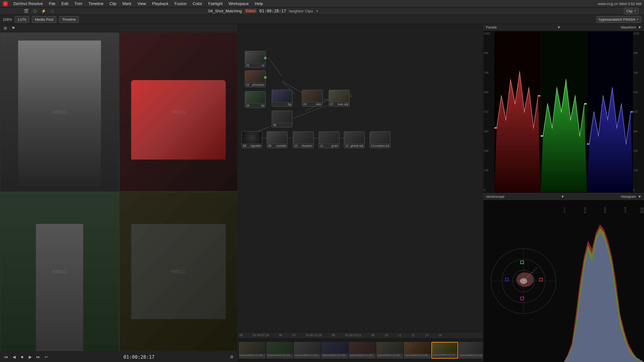  Describe the element at coordinates (471, 350) in the screenshot. I see `clip-9: hypesandwich no color...` at that location.